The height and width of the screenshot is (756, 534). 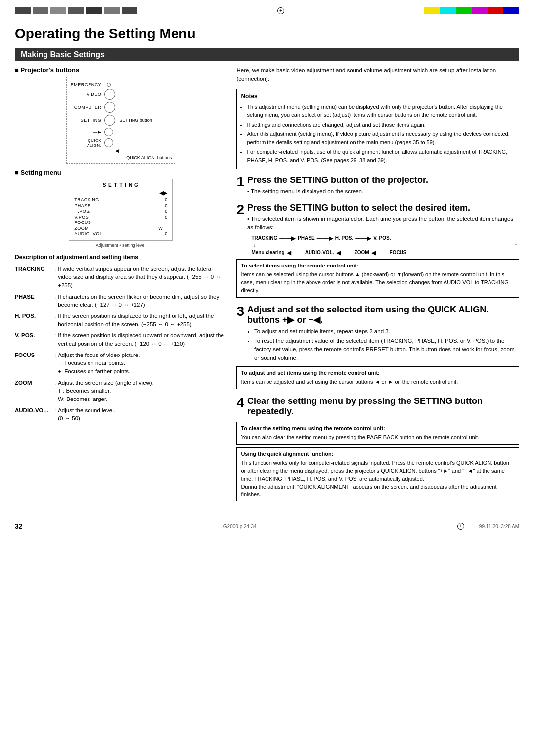 What do you see at coordinates (461, 526) in the screenshot?
I see `footer-target-icon` at bounding box center [461, 526].